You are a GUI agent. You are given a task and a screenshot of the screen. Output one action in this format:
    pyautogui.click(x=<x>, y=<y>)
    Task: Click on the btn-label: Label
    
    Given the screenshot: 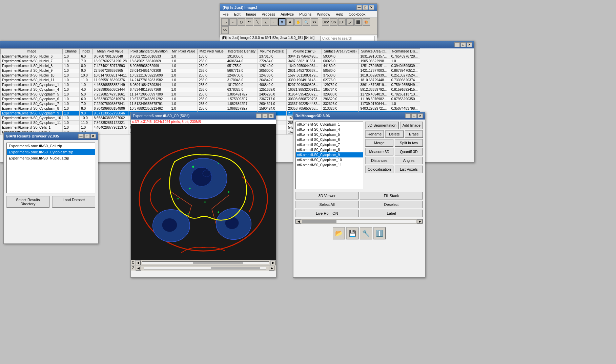 What is the action you would take?
    pyautogui.click(x=391, y=213)
    